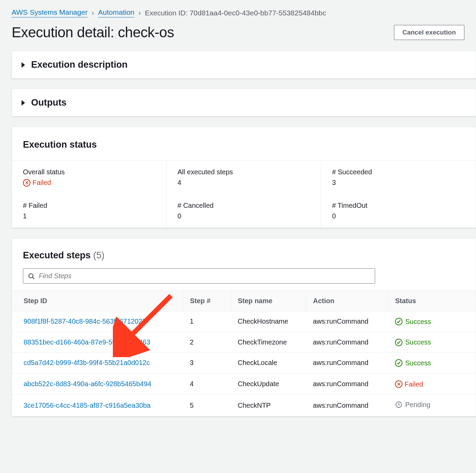 The image size is (476, 473). What do you see at coordinates (97, 342) in the screenshot?
I see `cell-step-id: 88351bec-d166-460a-87e9-5f9303f89463` at bounding box center [97, 342].